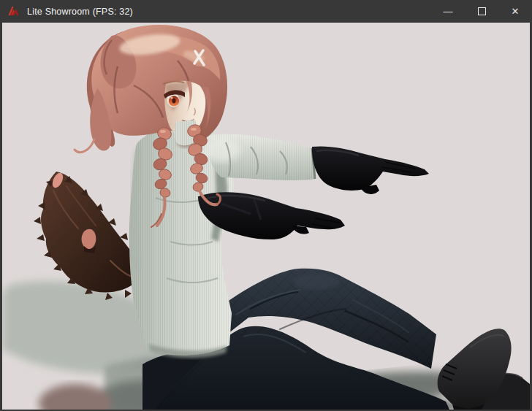  I want to click on extended-arm, so click(316, 164).